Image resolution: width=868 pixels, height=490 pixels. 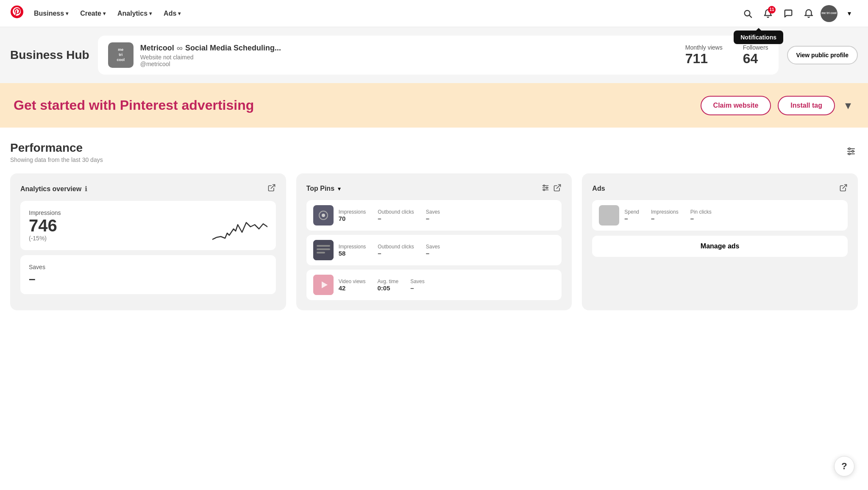 I want to click on analytics-info-button: ℹ, so click(x=86, y=189).